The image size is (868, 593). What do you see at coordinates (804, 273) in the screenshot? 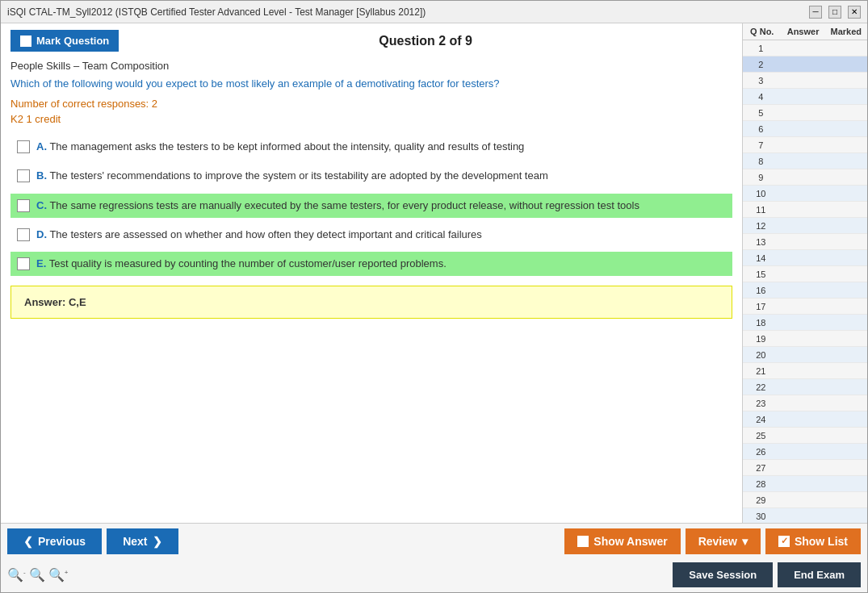
I see `right-panel: Q No. Answer Marked 1 2 3 4 5 6 7 8 9 10…` at bounding box center [804, 273].